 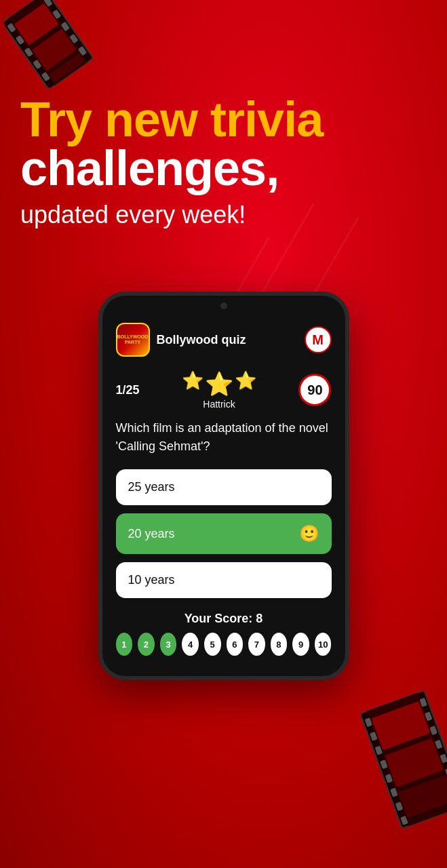 I want to click on dot-9: 9, so click(x=301, y=644).